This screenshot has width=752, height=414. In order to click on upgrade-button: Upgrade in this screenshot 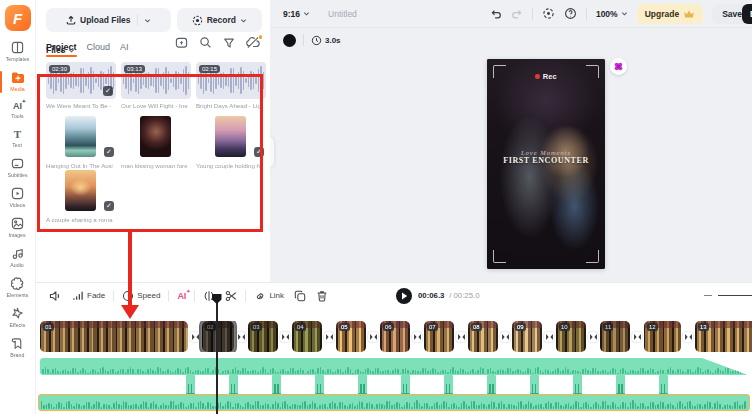, I will do `click(670, 14)`.